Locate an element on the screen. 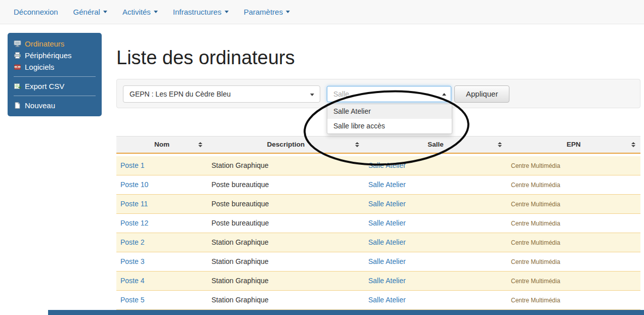 Image resolution: width=644 pixels, height=315 pixels. sidebar-item-label: Périphériques is located at coordinates (49, 56).